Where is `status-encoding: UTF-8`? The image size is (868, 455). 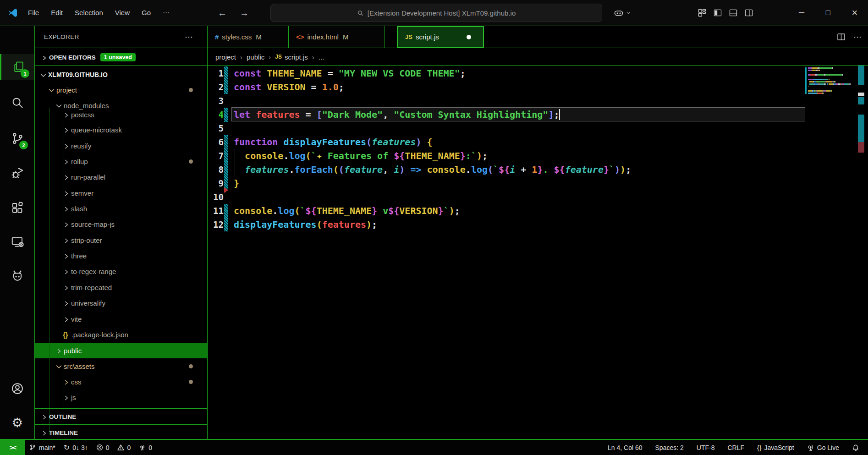
status-encoding: UTF-8 is located at coordinates (706, 447).